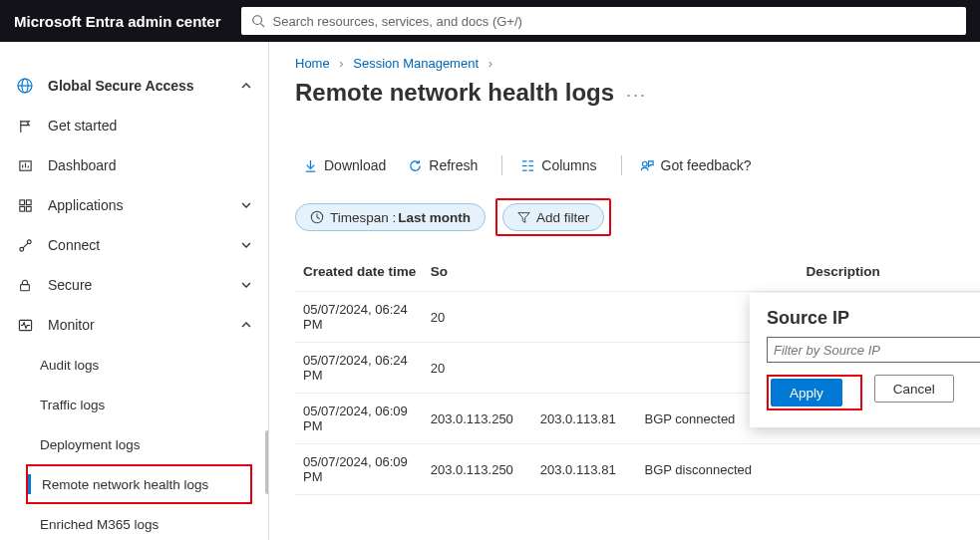  What do you see at coordinates (415, 165) in the screenshot?
I see `refresh-icon` at bounding box center [415, 165].